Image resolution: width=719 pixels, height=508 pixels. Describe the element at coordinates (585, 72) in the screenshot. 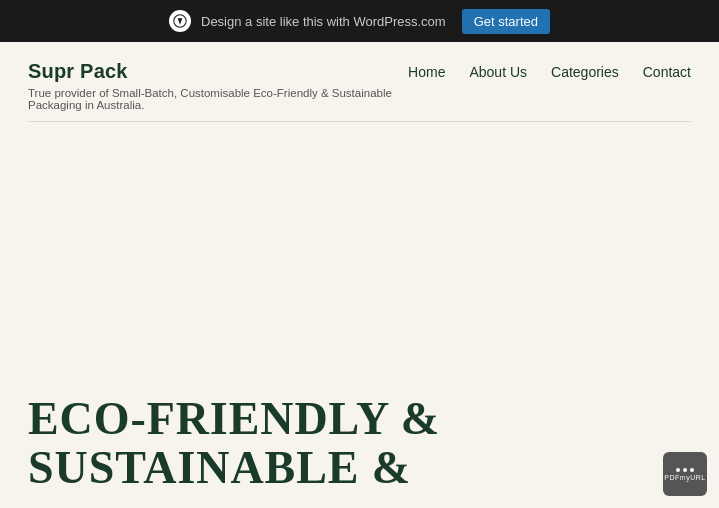

I see `nav-categories: Categories` at that location.